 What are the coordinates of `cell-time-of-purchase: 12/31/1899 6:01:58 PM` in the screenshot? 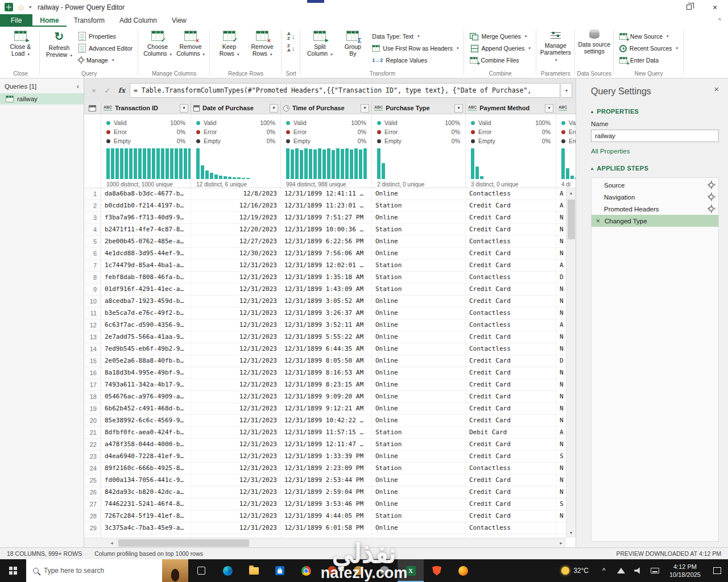 It's located at (326, 528).